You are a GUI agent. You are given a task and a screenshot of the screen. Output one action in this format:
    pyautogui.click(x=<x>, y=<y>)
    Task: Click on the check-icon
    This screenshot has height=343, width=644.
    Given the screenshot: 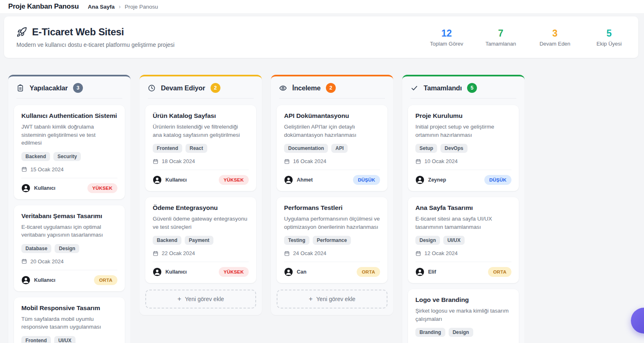 What is the action you would take?
    pyautogui.click(x=415, y=88)
    